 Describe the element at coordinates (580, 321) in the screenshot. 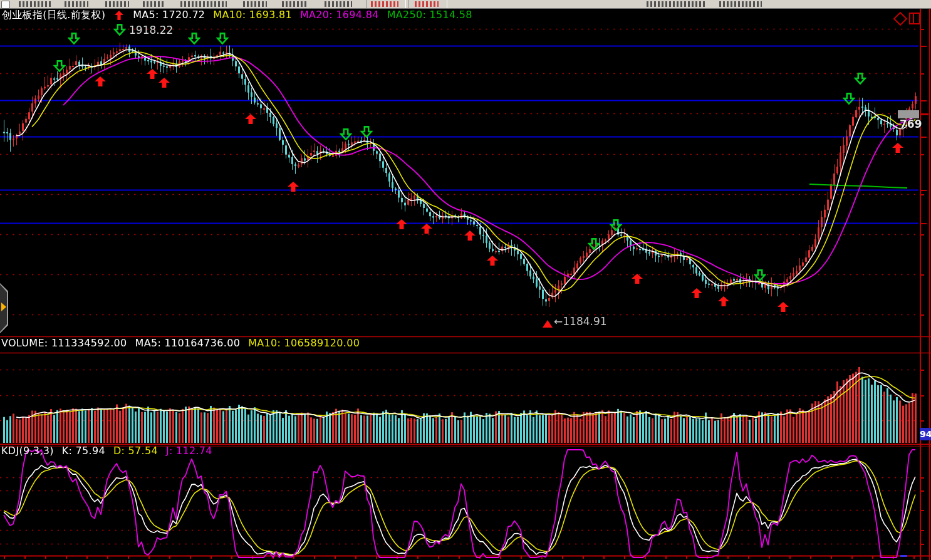

I see `trough-price-annotation: ←1184.91` at that location.